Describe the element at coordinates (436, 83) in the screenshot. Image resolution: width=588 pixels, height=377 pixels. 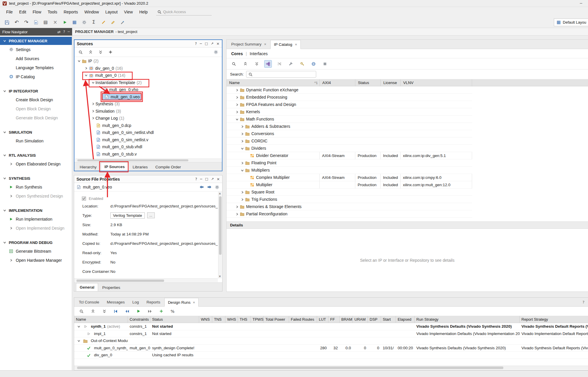
I see `catalog-column-vlnv: VLNV` at that location.